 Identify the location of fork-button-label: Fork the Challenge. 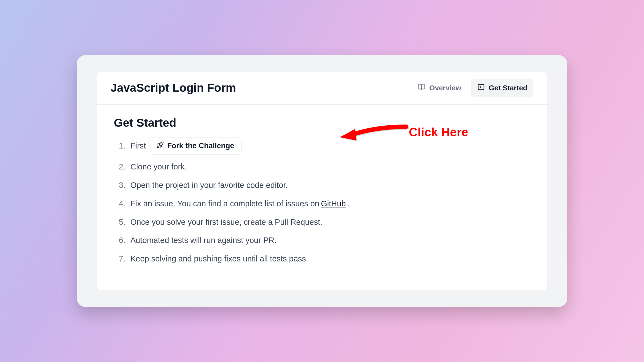
(201, 146).